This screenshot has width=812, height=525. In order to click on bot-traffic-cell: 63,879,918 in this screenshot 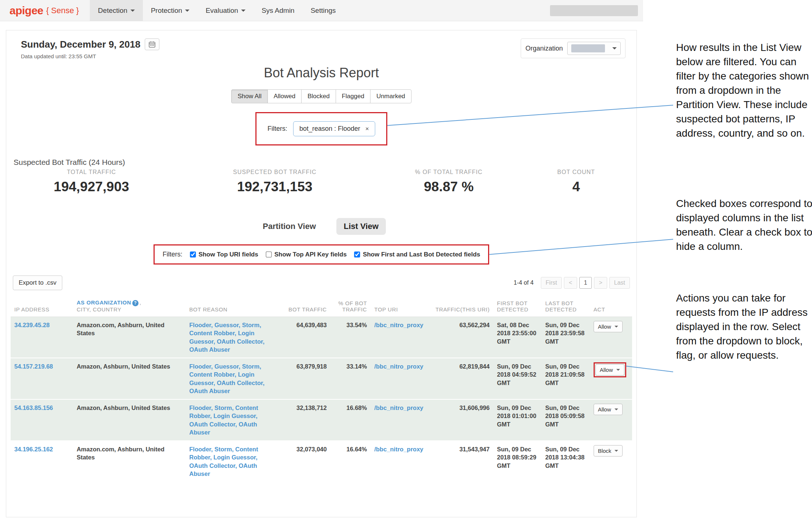, I will do `click(300, 379)`.